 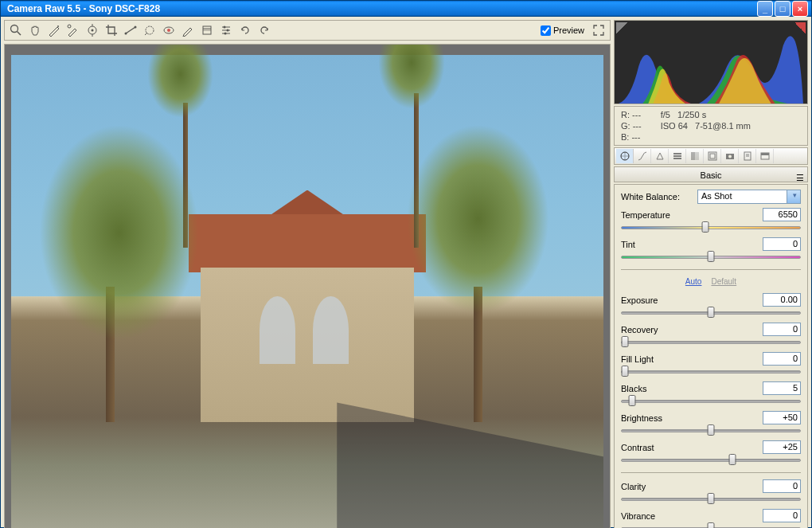 I want to click on vibrance-row: Vibrance0, so click(x=711, y=518).